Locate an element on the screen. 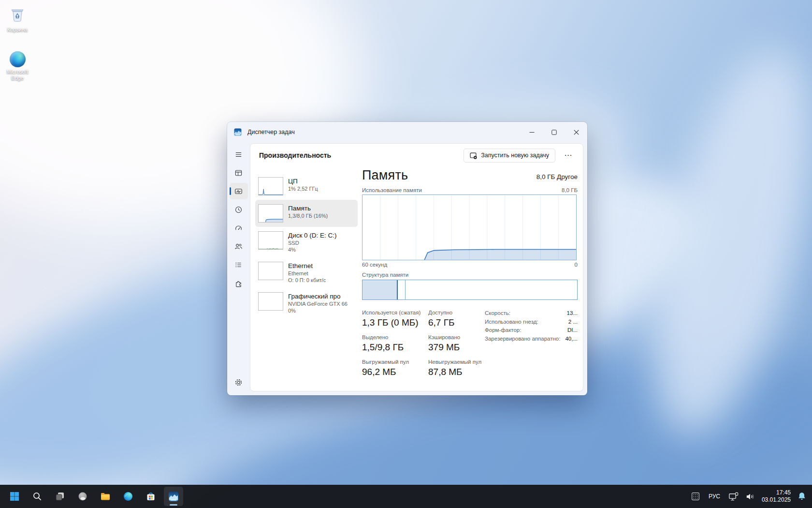 The width and height of the screenshot is (812, 508). run-new-task-icon is located at coordinates (474, 156).